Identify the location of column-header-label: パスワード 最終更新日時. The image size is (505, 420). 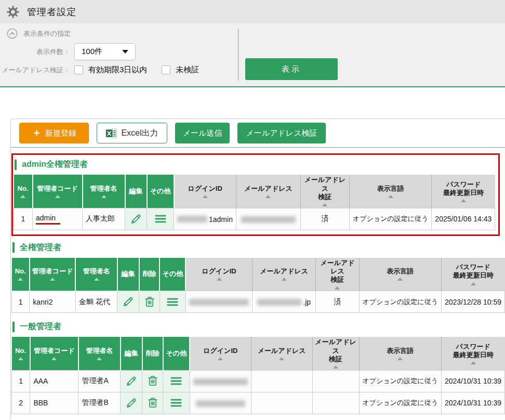
(473, 351).